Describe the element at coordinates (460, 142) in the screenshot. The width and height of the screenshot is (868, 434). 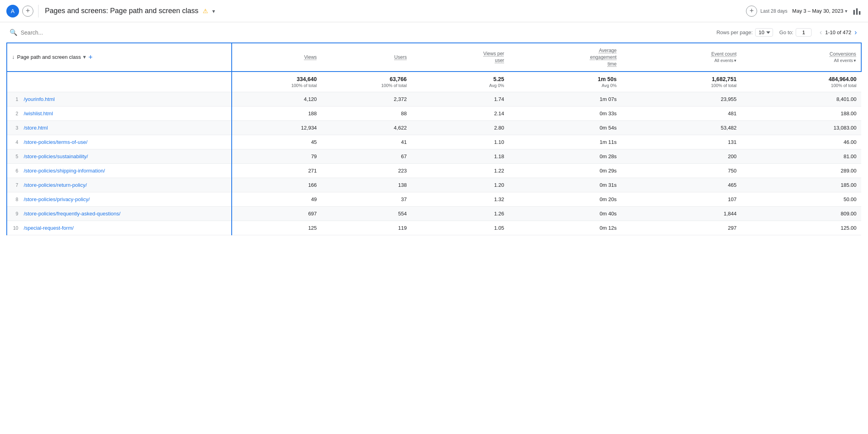
I see `row-views-per-user: 1.10` at that location.